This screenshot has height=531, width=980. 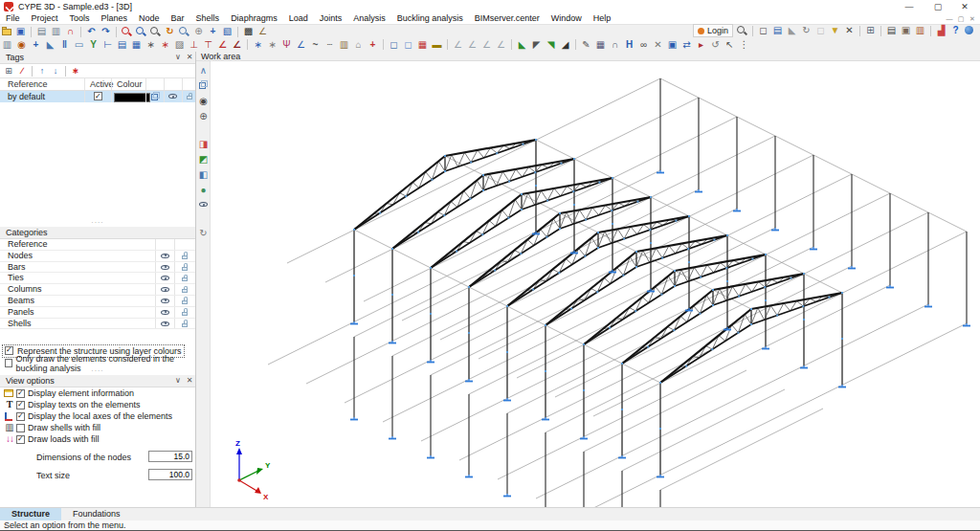 What do you see at coordinates (76, 71) in the screenshot?
I see `assign-tag-button: ∗` at bounding box center [76, 71].